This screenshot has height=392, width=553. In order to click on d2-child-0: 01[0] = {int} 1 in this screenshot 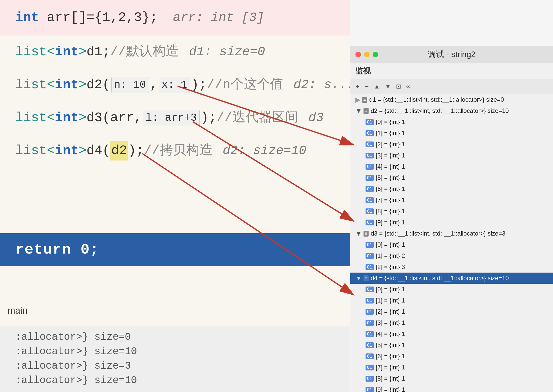, I will do `click(452, 122)`.